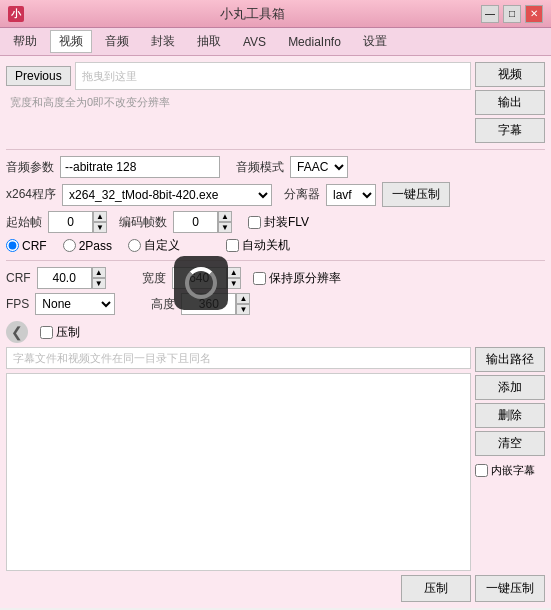  Describe the element at coordinates (276, 14) in the screenshot. I see `title-bar: 小 小丸工具箱 — □ ✕` at that location.